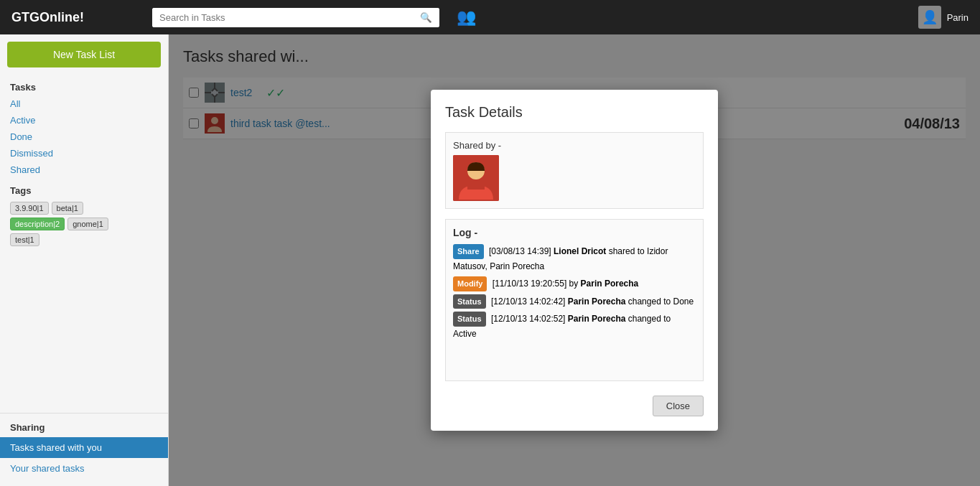 This screenshot has height=486, width=980. I want to click on sharing-section: Sharing Tasks shared with you Your share…, so click(84, 446).